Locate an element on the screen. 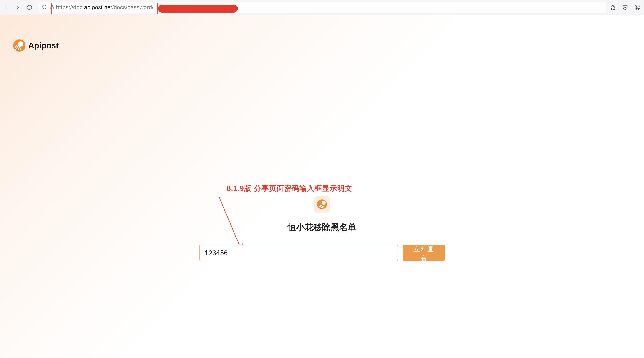 This screenshot has height=358, width=644. forward-button is located at coordinates (18, 8).